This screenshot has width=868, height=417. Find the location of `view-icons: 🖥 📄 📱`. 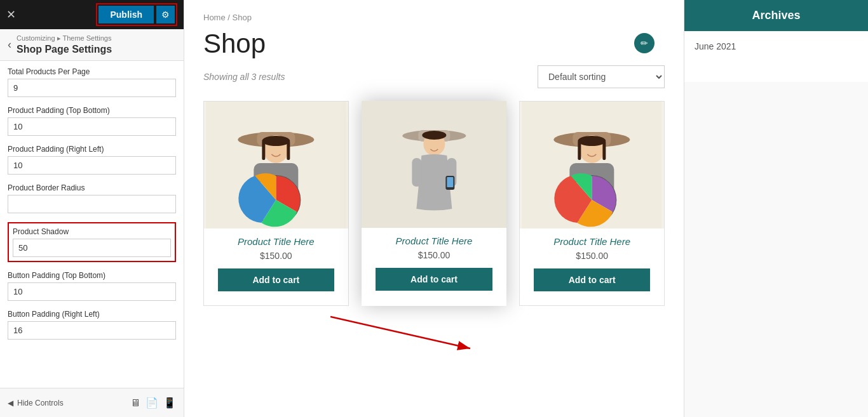

view-icons: 🖥 📄 📱 is located at coordinates (153, 402).